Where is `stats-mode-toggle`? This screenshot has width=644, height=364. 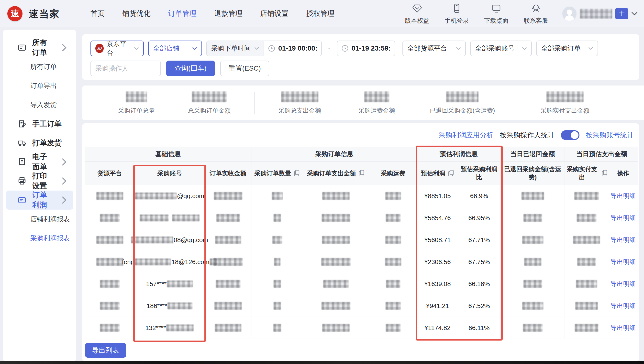 stats-mode-toggle is located at coordinates (570, 135).